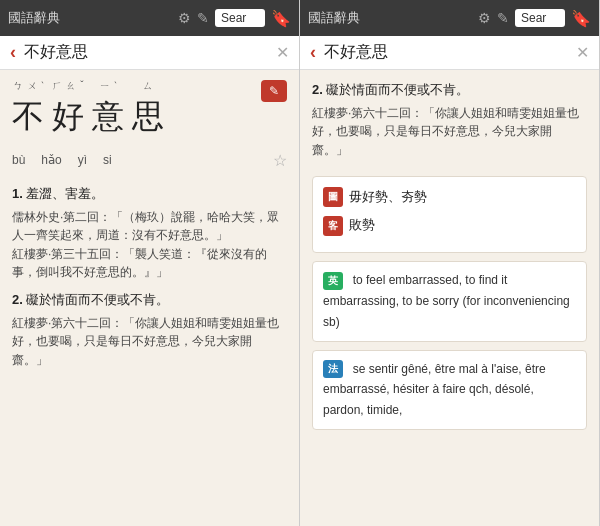 This screenshot has width=600, height=526. I want to click on left-topbar: 國語辭典 ⚙ ✎ 🔖, so click(150, 18).